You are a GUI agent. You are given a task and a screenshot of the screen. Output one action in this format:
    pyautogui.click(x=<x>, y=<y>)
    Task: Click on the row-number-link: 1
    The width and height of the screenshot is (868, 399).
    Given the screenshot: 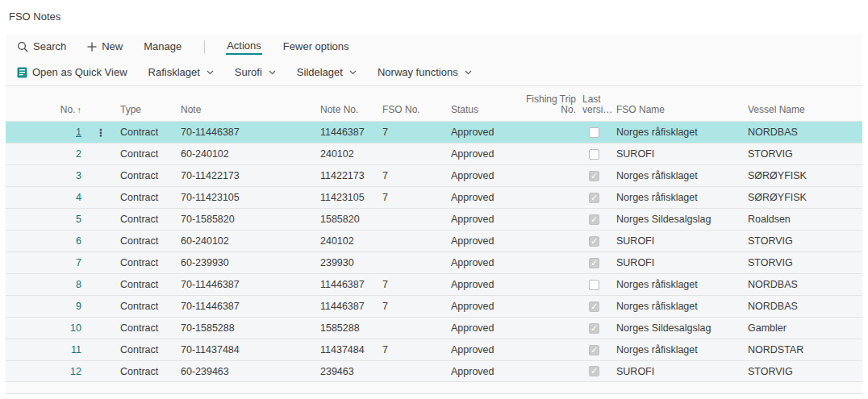 What is the action you would take?
    pyautogui.click(x=79, y=132)
    